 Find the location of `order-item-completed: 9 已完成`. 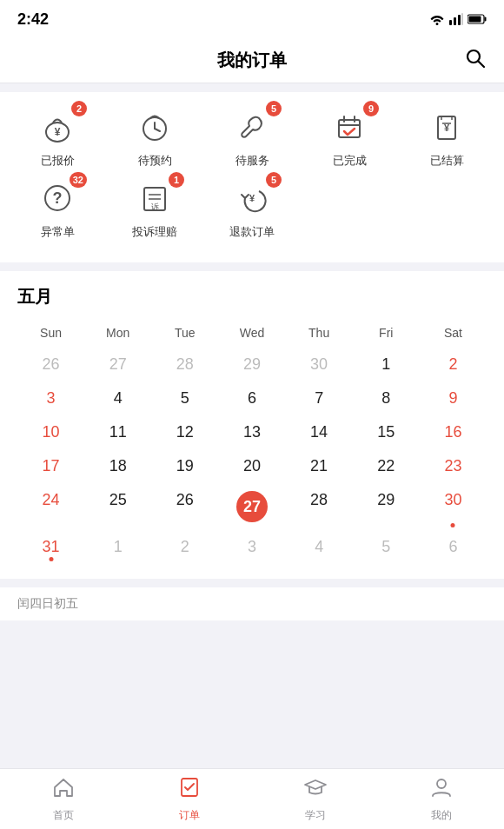

order-item-completed: 9 已完成 is located at coordinates (349, 137).